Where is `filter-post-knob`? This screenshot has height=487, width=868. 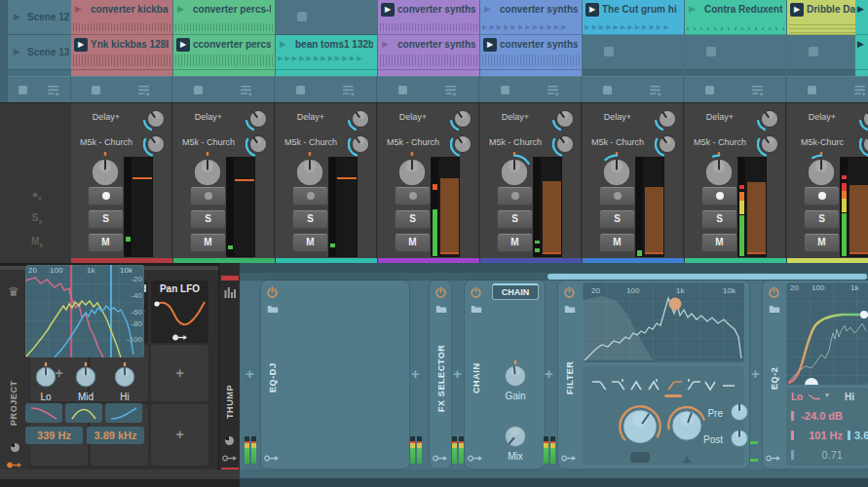
filter-post-knob is located at coordinates (739, 438).